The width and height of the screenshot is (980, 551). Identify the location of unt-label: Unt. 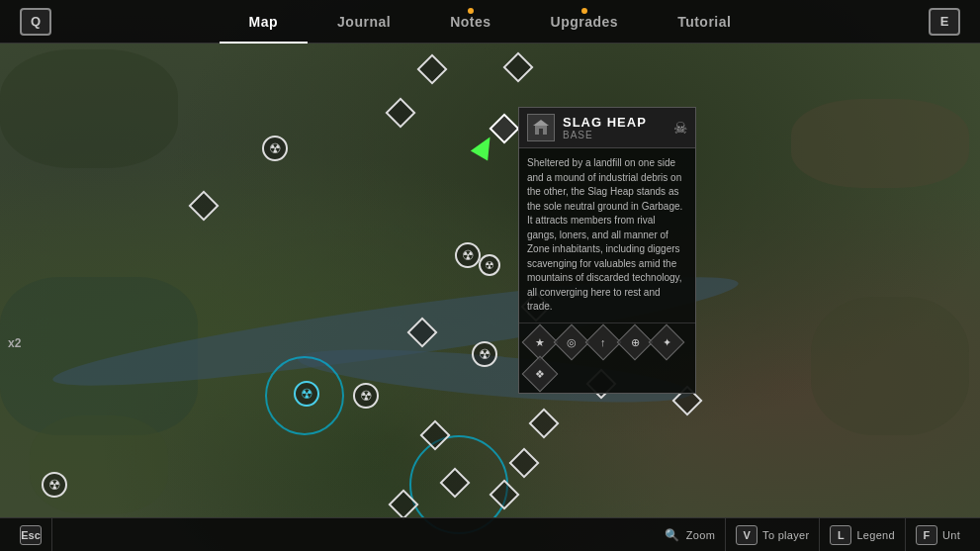
(951, 535).